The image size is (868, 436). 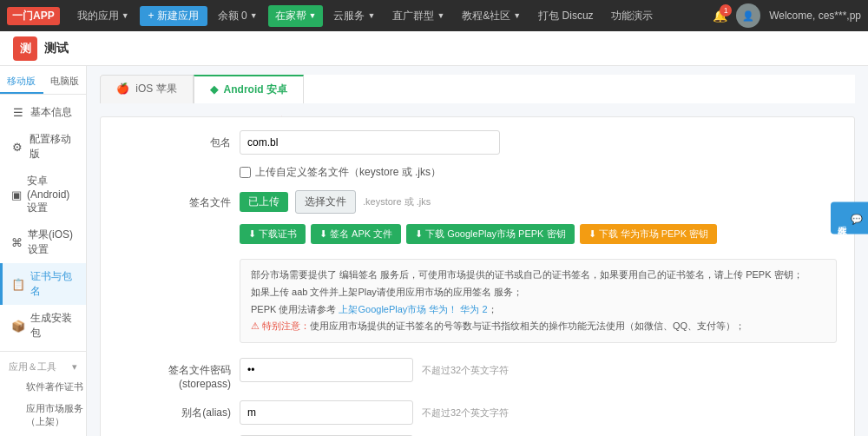 What do you see at coordinates (858, 219) in the screenshot?
I see `service-bar-icon: 💬` at bounding box center [858, 219].